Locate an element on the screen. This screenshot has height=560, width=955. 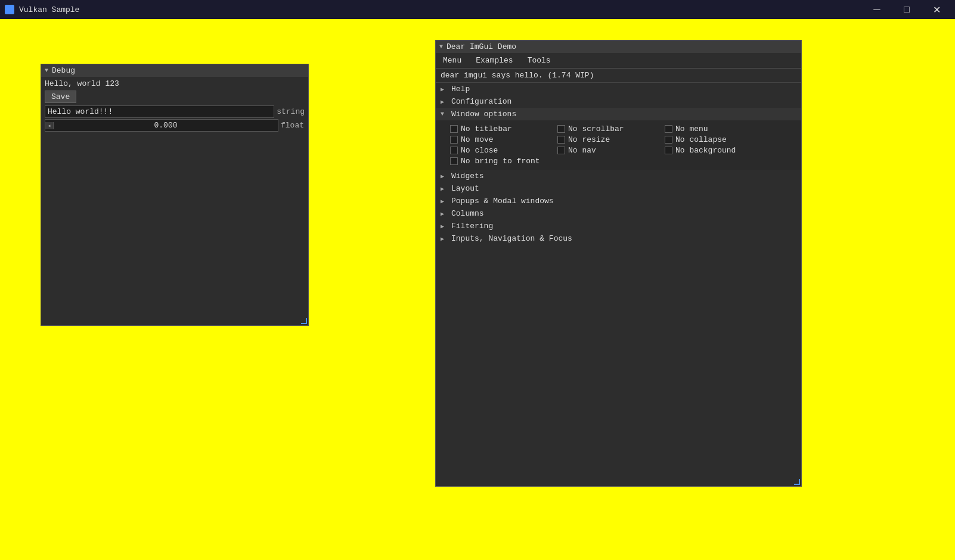
option-no-collapse: No collapse is located at coordinates (718, 139).